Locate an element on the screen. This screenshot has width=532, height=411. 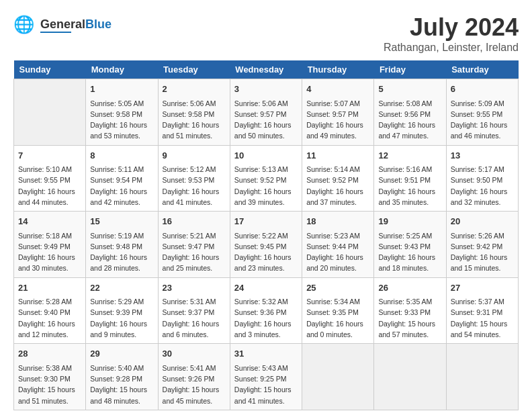
day-number: 28 is located at coordinates (50, 354).